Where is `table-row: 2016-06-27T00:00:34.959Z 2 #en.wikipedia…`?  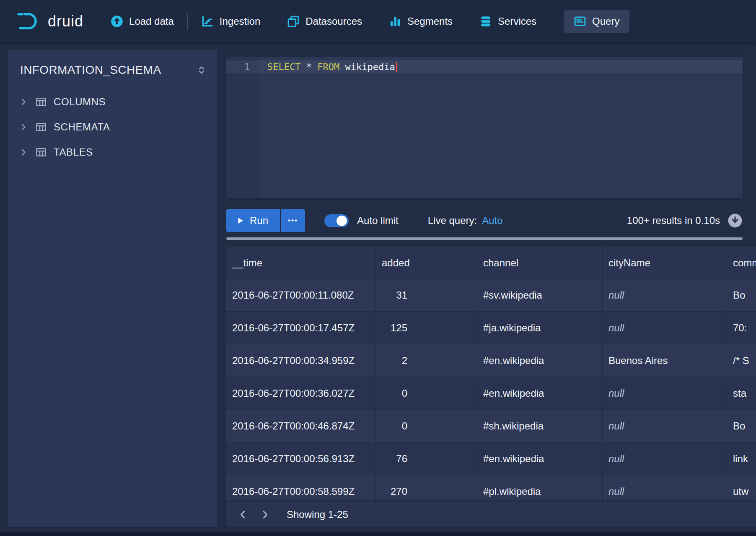
table-row: 2016-06-27T00:00:34.959Z 2 #en.wikipedia… is located at coordinates (491, 361).